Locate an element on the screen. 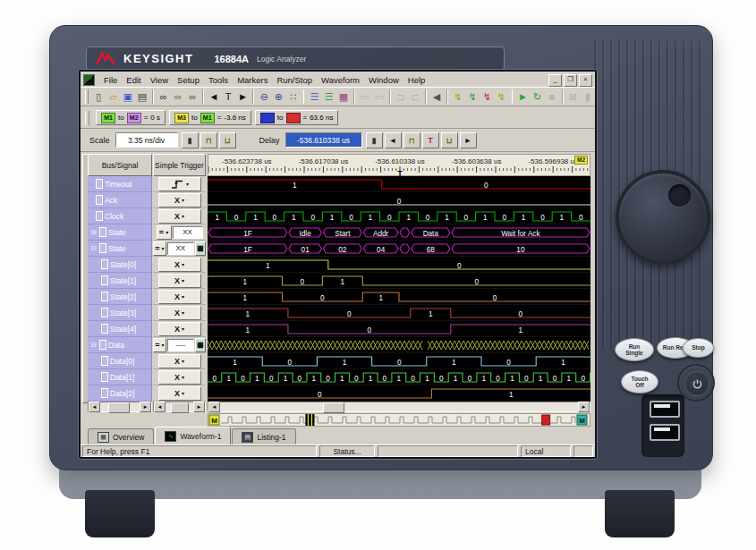 The width and height of the screenshot is (756, 550). signal-row-state-1-6: State[1] is located at coordinates (120, 281).